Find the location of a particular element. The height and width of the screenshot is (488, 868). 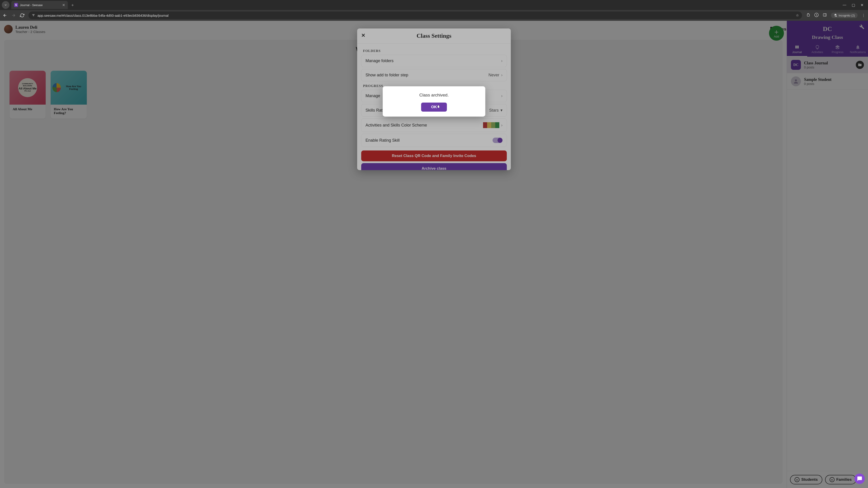

extensions-icon is located at coordinates (808, 15).